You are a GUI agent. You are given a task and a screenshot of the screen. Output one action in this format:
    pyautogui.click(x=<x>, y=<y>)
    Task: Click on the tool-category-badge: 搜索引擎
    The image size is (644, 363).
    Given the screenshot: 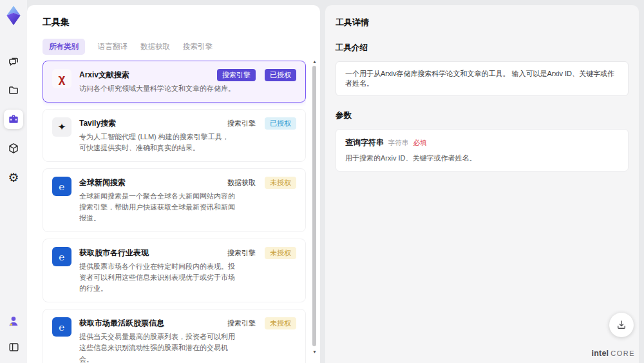 What is the action you would take?
    pyautogui.click(x=236, y=75)
    